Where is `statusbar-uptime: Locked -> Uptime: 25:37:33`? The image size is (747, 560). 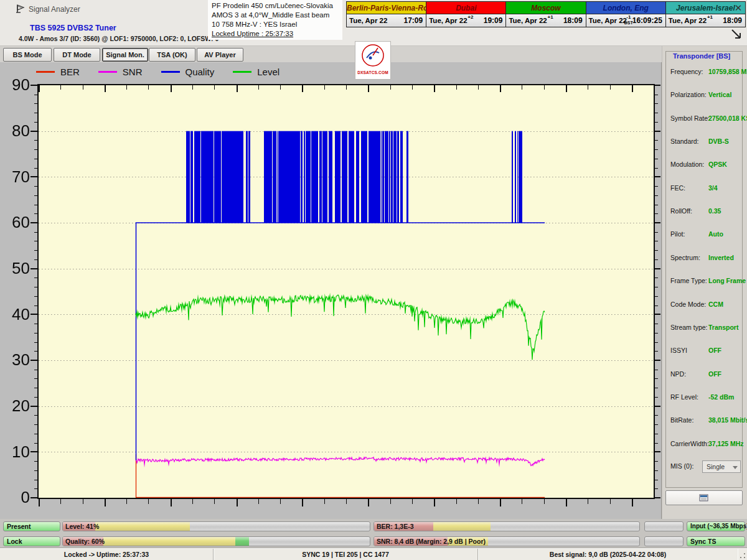 statusbar-uptime: Locked -> Uptime: 25:37:33 is located at coordinates (107, 554).